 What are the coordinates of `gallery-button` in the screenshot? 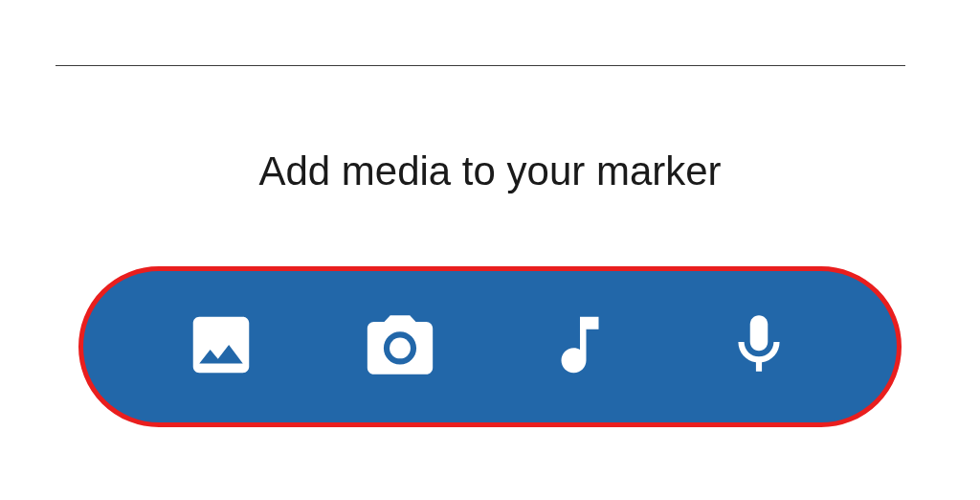 It's located at (221, 347).